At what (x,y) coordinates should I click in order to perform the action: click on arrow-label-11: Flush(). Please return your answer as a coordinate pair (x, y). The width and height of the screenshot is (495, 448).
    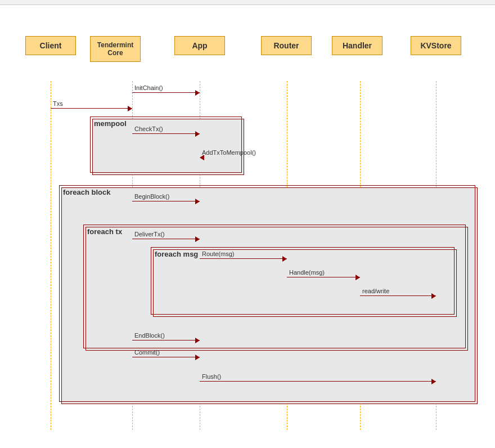
    Looking at the image, I should click on (212, 377).